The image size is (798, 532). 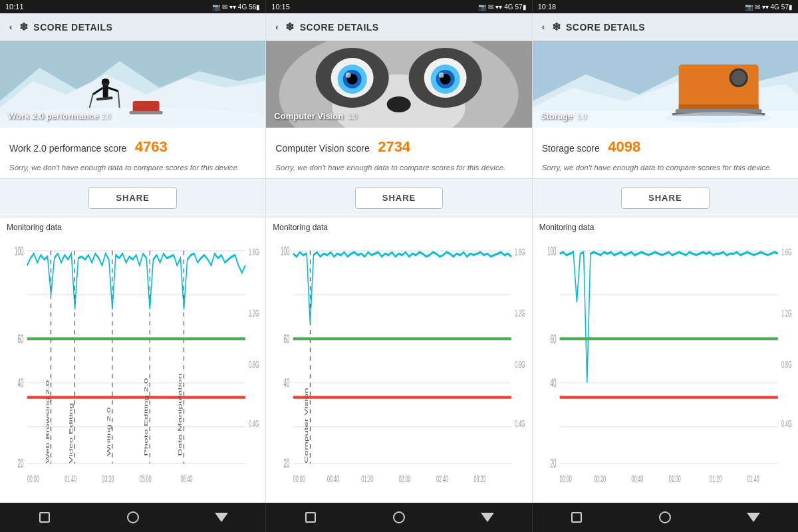 What do you see at coordinates (152, 146) in the screenshot?
I see `score-value-work: 4763` at bounding box center [152, 146].